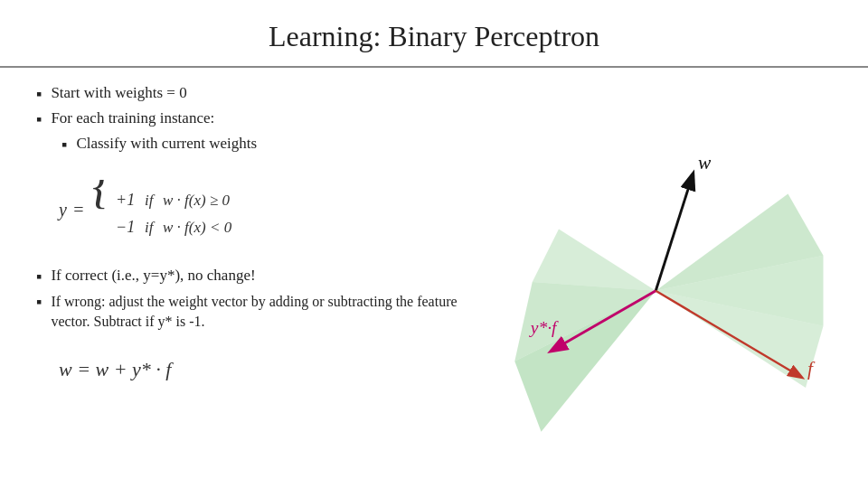  Describe the element at coordinates (258, 122) in the screenshot. I see `top-bullet-list: ▪ Start with weights = 0 ▪ For each trai…` at that location.